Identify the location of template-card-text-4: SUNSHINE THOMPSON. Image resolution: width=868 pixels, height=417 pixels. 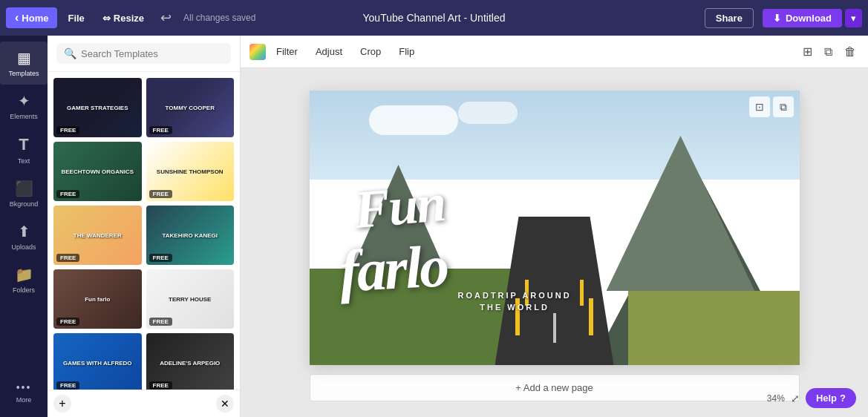
(190, 172).